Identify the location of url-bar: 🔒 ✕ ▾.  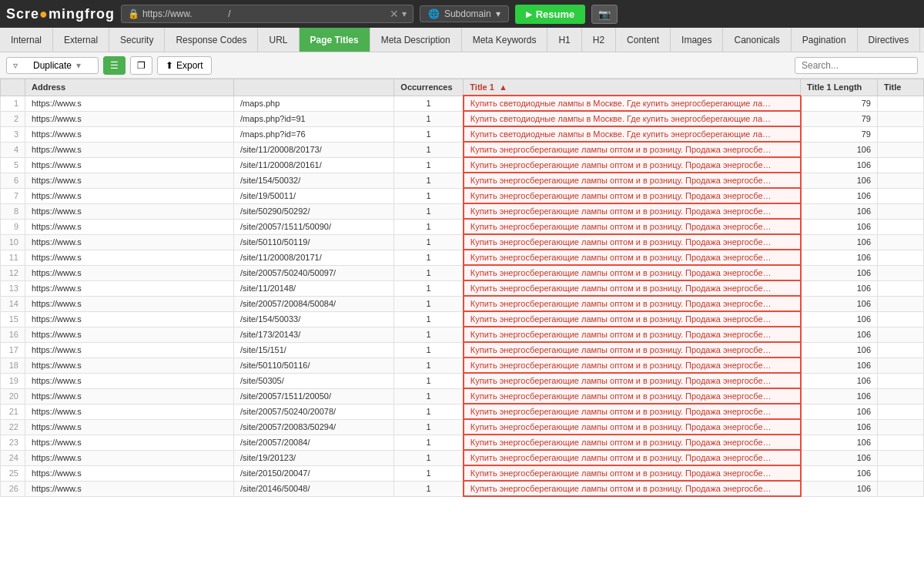
(267, 14).